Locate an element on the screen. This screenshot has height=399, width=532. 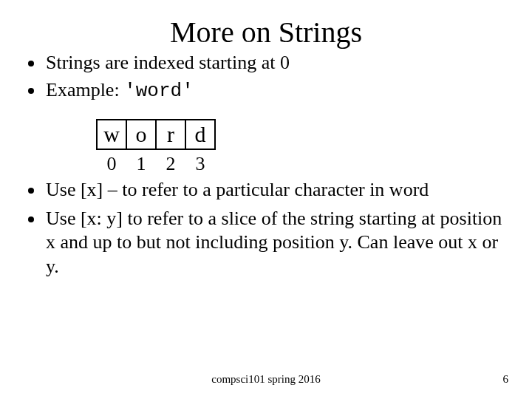
index-label: 2 is located at coordinates (171, 164).